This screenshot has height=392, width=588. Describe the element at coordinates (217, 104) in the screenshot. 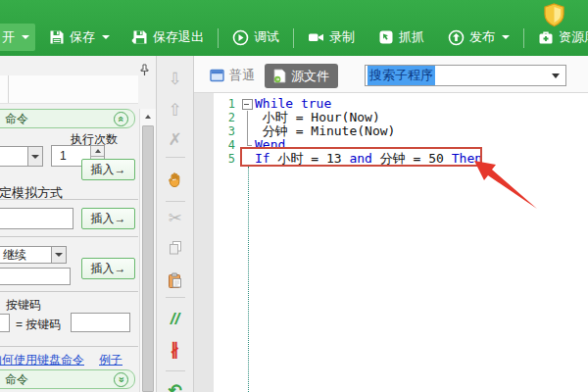

I see `line-number: 1` at that location.